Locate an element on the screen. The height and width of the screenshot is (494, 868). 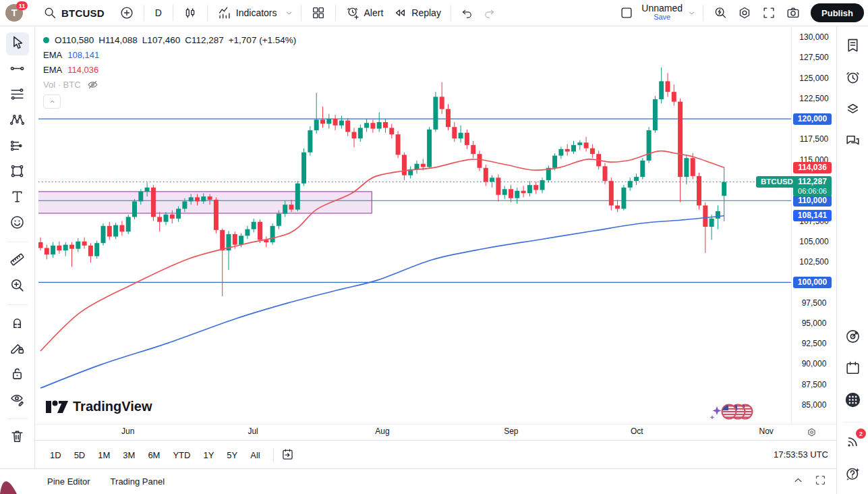
grid-layout-icon is located at coordinates (318, 13).